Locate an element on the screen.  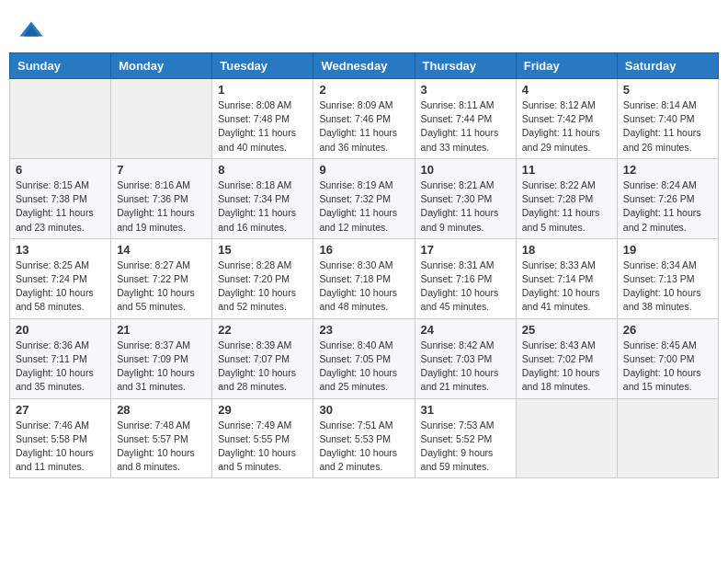
page-header is located at coordinates (364, 29).